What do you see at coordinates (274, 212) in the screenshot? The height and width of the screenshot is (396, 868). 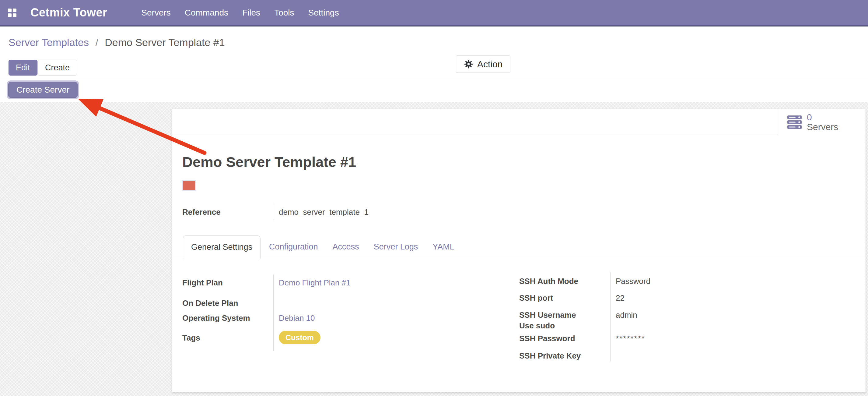 I see `reference-divider` at bounding box center [274, 212].